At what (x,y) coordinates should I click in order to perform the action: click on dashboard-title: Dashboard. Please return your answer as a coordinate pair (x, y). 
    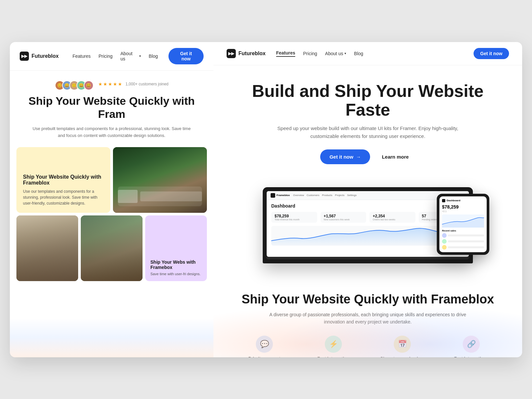
    Looking at the image, I should click on (368, 206).